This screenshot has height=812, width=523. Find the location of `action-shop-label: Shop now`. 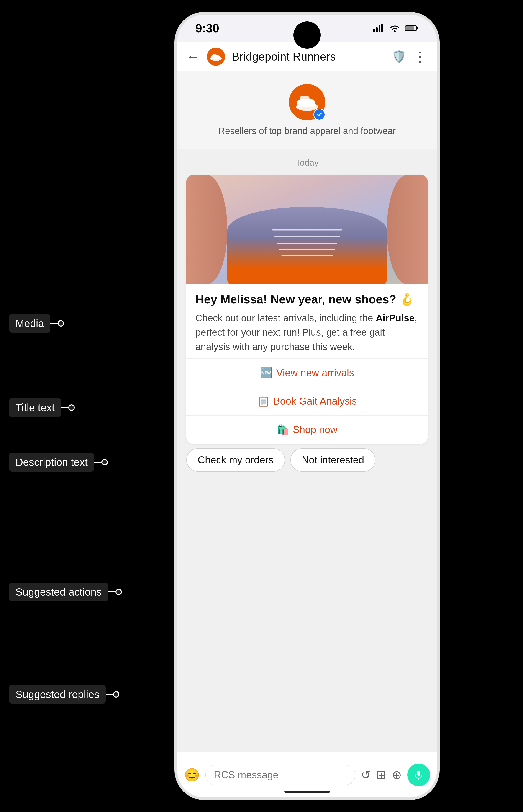

action-shop-label: Shop now is located at coordinates (315, 430).